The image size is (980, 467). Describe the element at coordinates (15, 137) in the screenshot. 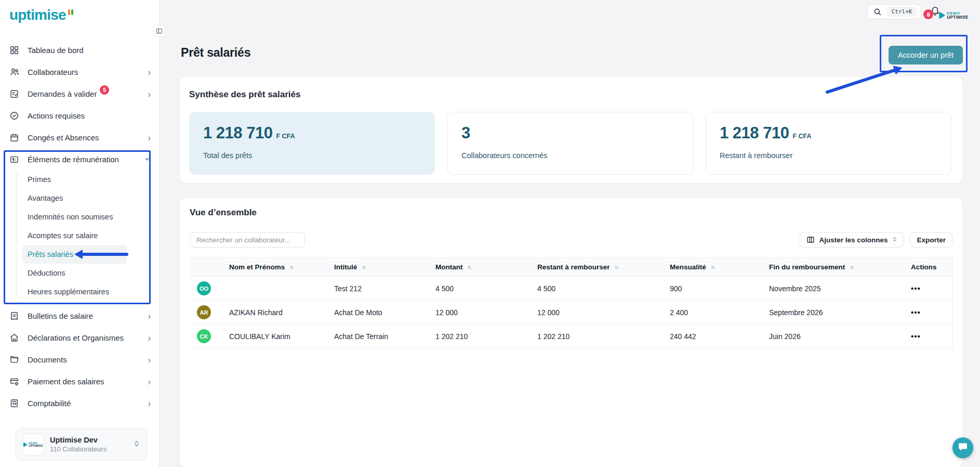

I see `calendar-icon` at that location.